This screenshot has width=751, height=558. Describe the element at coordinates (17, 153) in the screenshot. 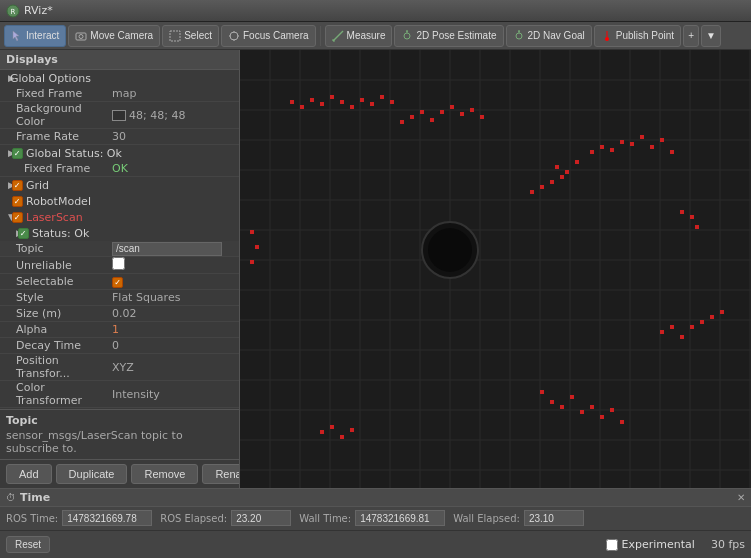

I see `global-status-check: ✓` at that location.